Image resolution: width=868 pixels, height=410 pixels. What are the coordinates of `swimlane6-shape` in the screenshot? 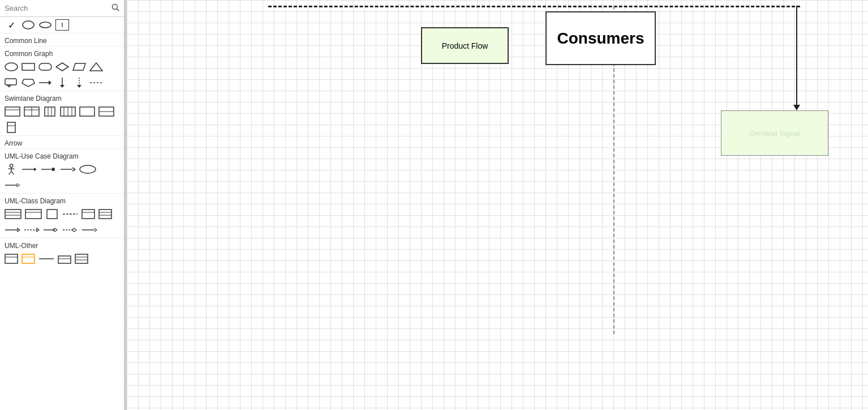 It's located at (106, 112).